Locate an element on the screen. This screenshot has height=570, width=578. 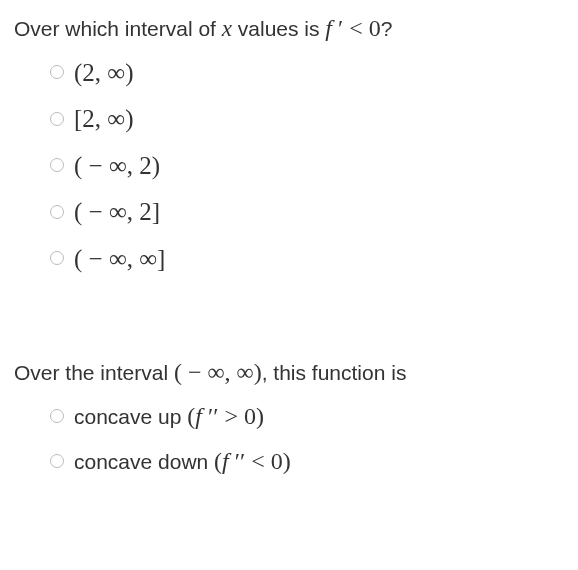
option-label: [2, ∞) is located at coordinates (104, 119).